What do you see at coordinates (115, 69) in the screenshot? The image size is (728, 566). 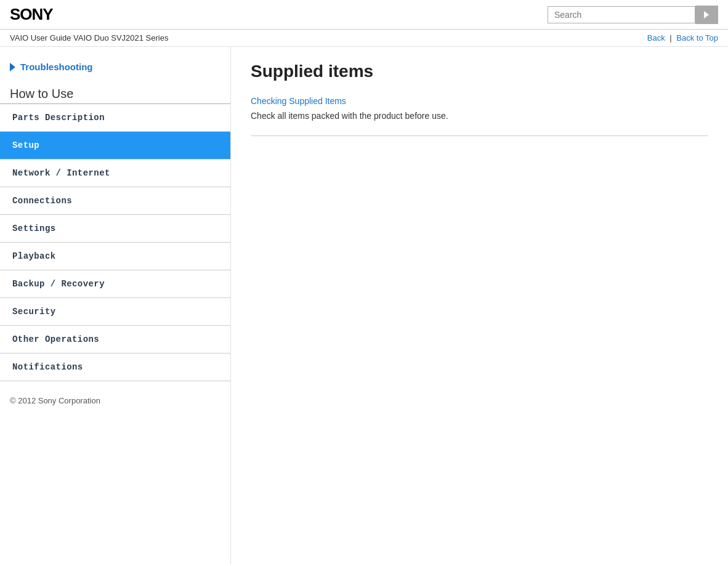 I see `troubleshooting-link: Troubleshooting` at bounding box center [115, 69].